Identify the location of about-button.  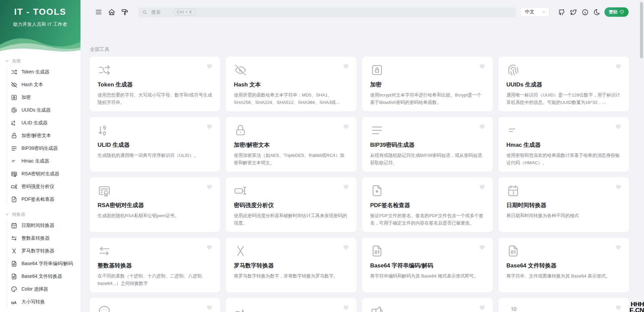
(585, 12).